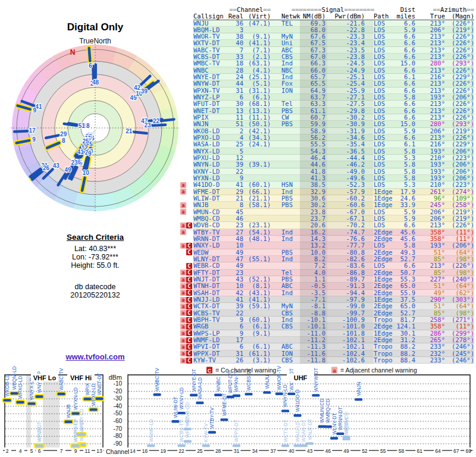 This screenshot has height=457, width=476. What do you see at coordinates (349, 104) in the screenshot?
I see `pwr-cell: -27.5` at bounding box center [349, 104].